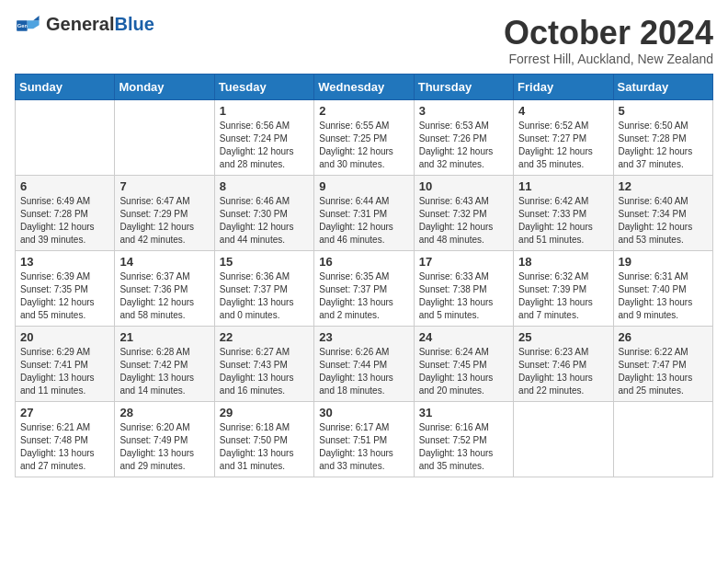 Image resolution: width=728 pixels, height=563 pixels. Describe the element at coordinates (463, 337) in the screenshot. I see `day-number: 24` at that location.